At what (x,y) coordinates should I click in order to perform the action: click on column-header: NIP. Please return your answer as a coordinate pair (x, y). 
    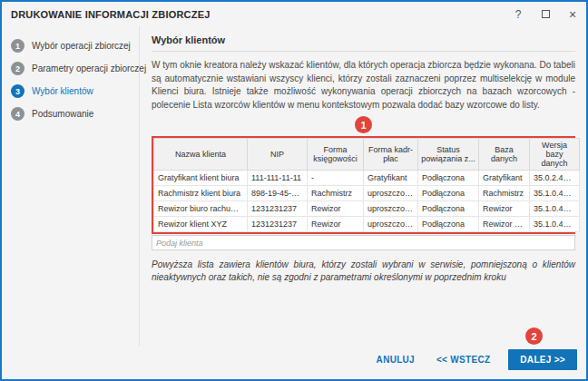
    Looking at the image, I should click on (278, 154).